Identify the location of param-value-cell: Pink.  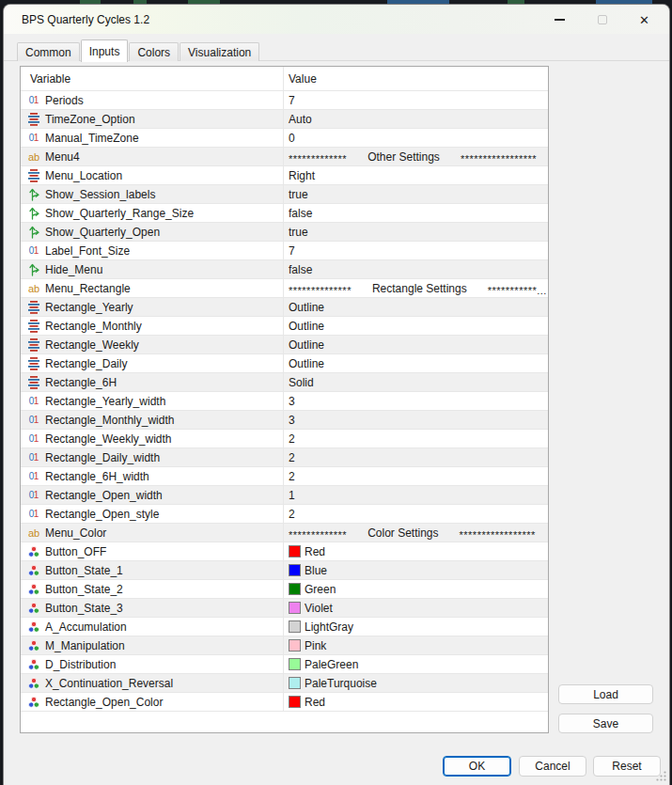
(415, 645).